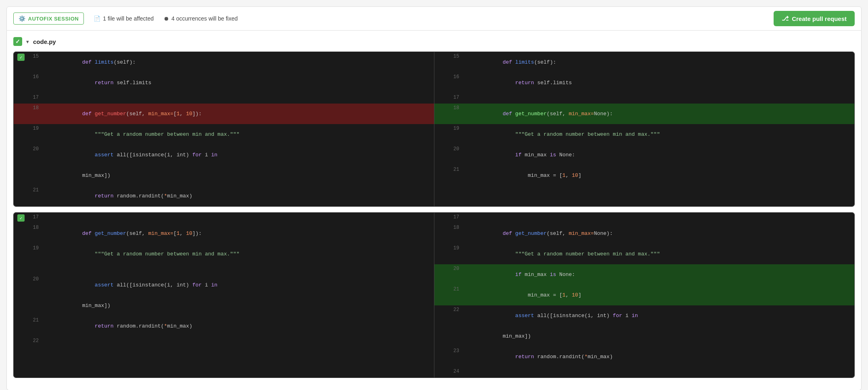  What do you see at coordinates (456, 56) in the screenshot?
I see `line-num: 15` at bounding box center [456, 56].